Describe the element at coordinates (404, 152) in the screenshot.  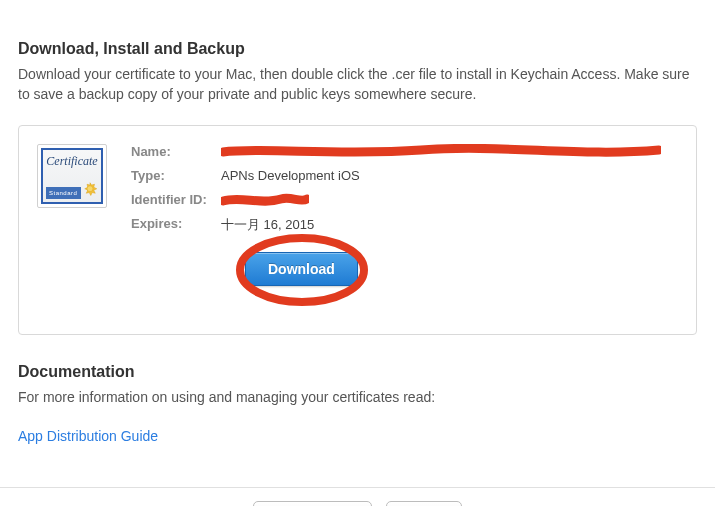
I see `meta-row-name: Name:` at that location.